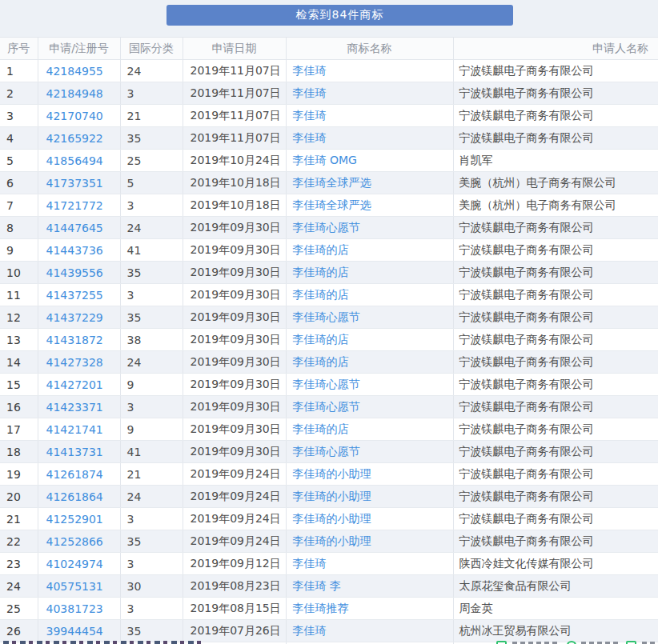 The width and height of the screenshot is (658, 644). What do you see at coordinates (234, 564) in the screenshot?
I see `apply_date-cell: 2019年09月12日` at bounding box center [234, 564].